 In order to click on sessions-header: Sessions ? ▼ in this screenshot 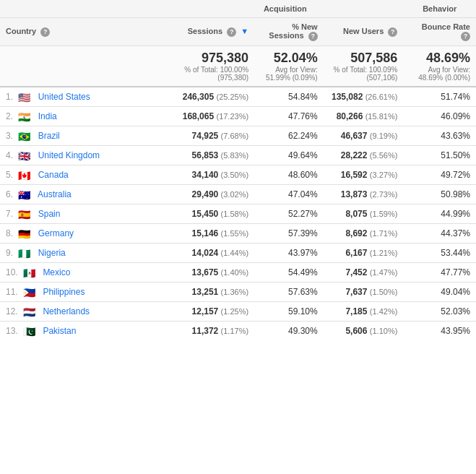, I will do `click(211, 32)`.